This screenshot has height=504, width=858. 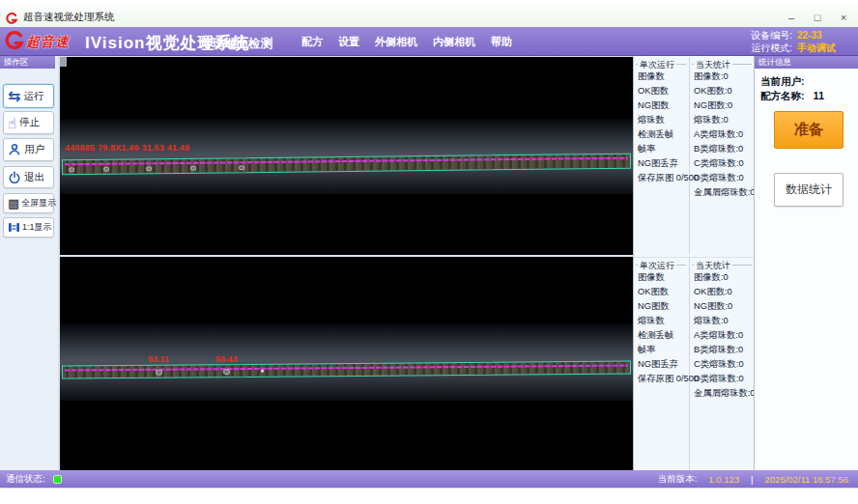 I want to click on recipe-name-value: 11, so click(x=818, y=96).